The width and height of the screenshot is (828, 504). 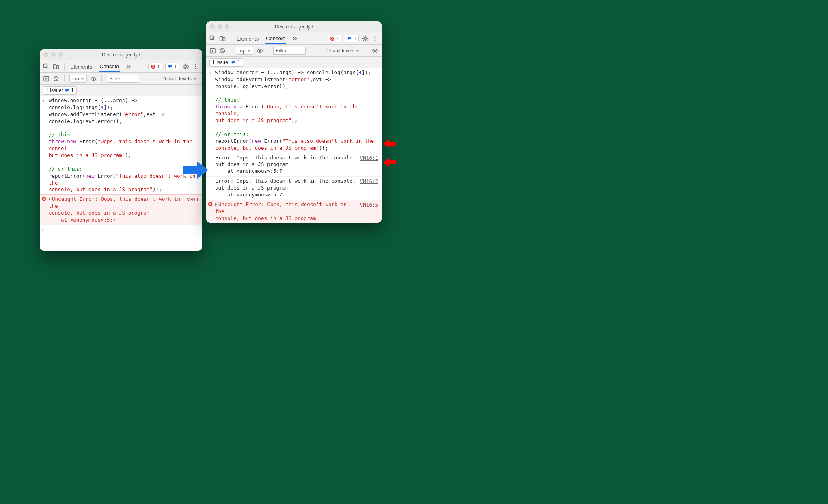 What do you see at coordinates (369, 181) in the screenshot?
I see `source-link: VM16:2` at bounding box center [369, 181].